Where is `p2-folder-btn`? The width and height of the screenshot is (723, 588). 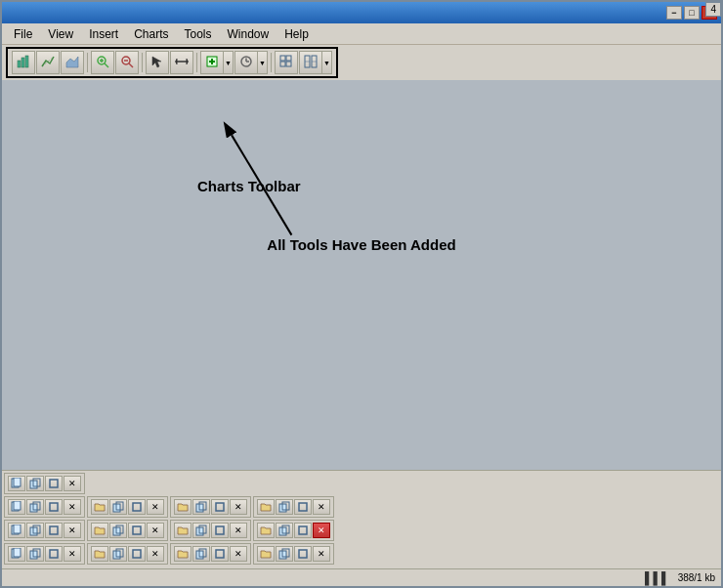 p2-folder-btn is located at coordinates (100, 507).